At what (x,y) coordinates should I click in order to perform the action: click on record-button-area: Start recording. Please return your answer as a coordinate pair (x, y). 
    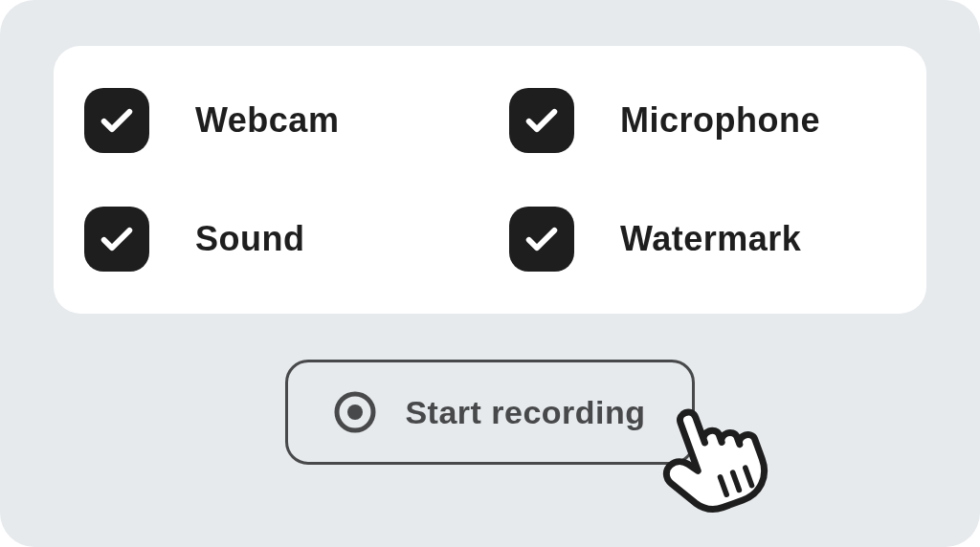
    Looking at the image, I should click on (490, 412).